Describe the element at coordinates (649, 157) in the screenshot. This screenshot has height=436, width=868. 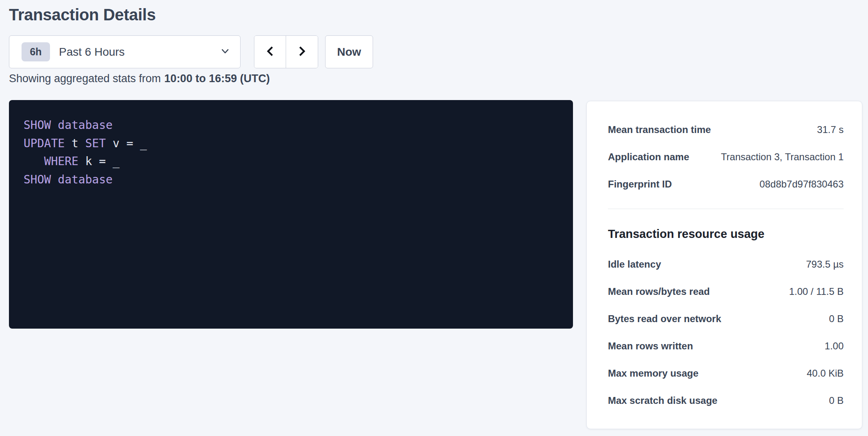
I see `stat-label: Application name` at that location.